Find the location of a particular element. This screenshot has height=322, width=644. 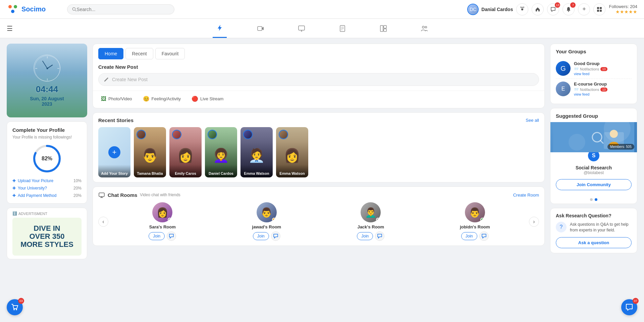

suggested-group-info: S Social Research @biolabest Join Commun… is located at coordinates (594, 174).